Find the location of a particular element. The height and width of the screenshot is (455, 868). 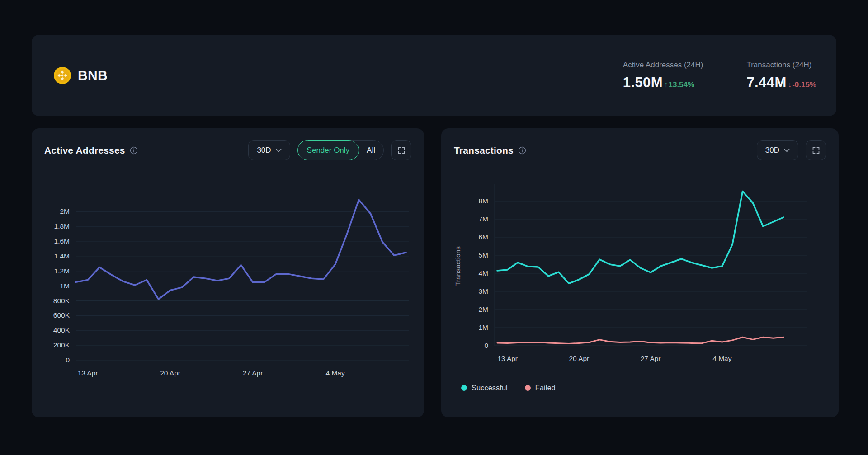

toggle-all: All is located at coordinates (371, 150).